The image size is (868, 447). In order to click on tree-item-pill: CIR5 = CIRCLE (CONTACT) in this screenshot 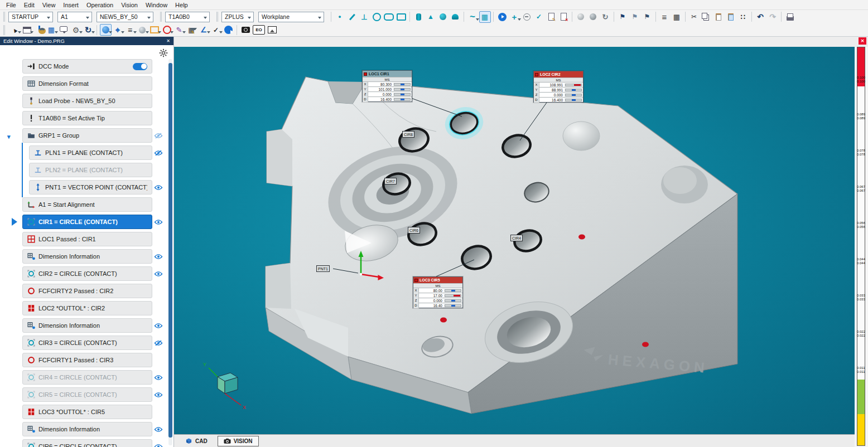, I will do `click(87, 395)`.